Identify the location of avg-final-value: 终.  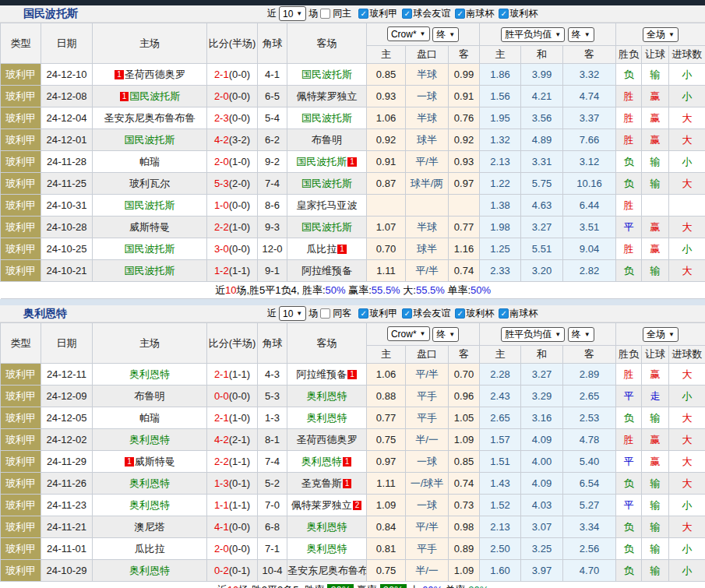
(576, 335).